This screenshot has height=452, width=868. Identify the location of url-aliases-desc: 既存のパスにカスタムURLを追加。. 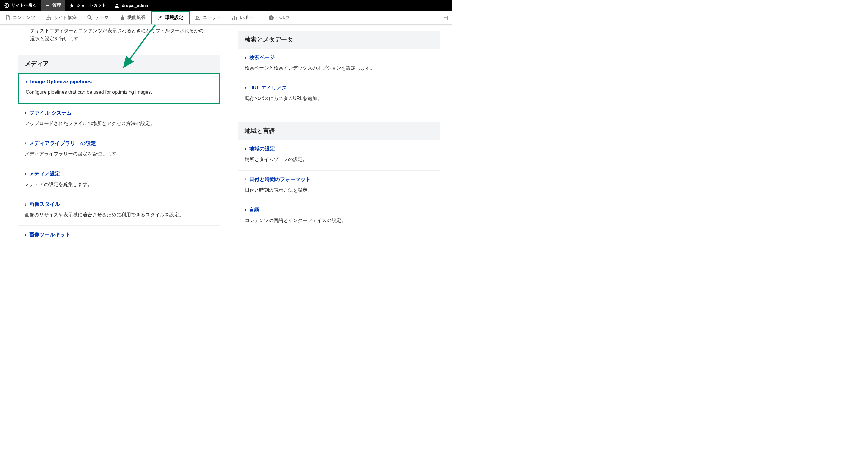
(339, 98).